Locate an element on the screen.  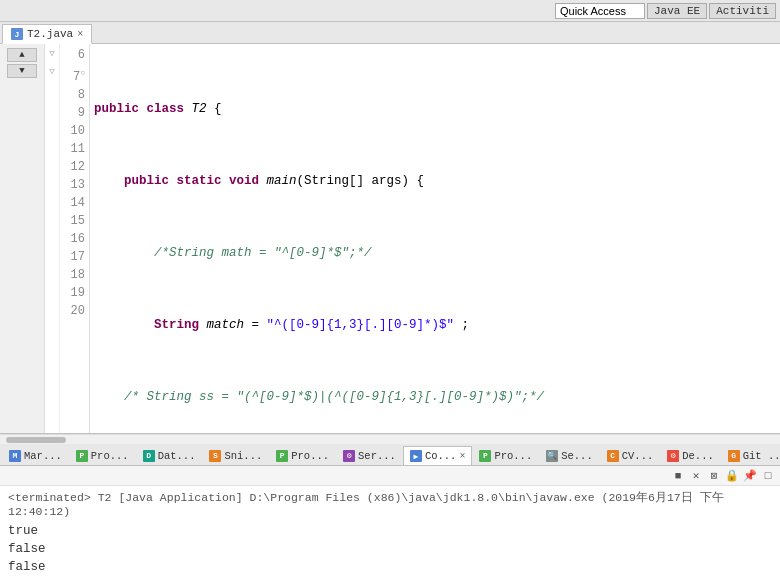
expand-all-btn: ▼ is located at coordinates (22, 71).